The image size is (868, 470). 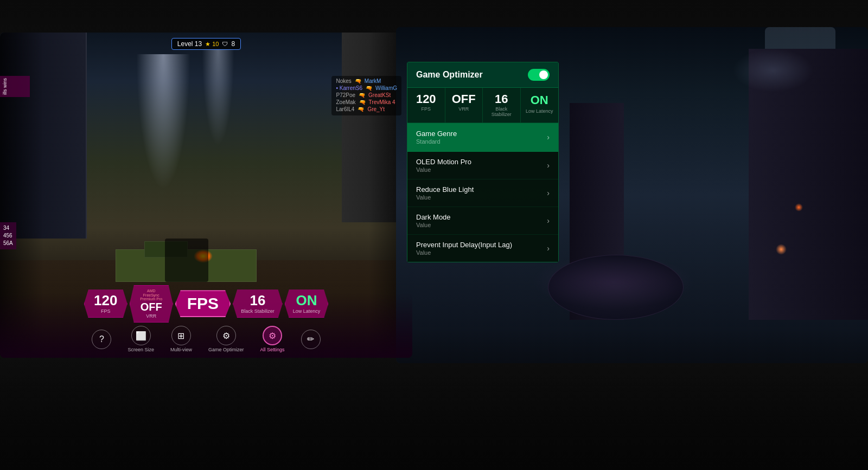 I want to click on menu-item-blue-light-title: Reduce Blue Light, so click(x=445, y=190).